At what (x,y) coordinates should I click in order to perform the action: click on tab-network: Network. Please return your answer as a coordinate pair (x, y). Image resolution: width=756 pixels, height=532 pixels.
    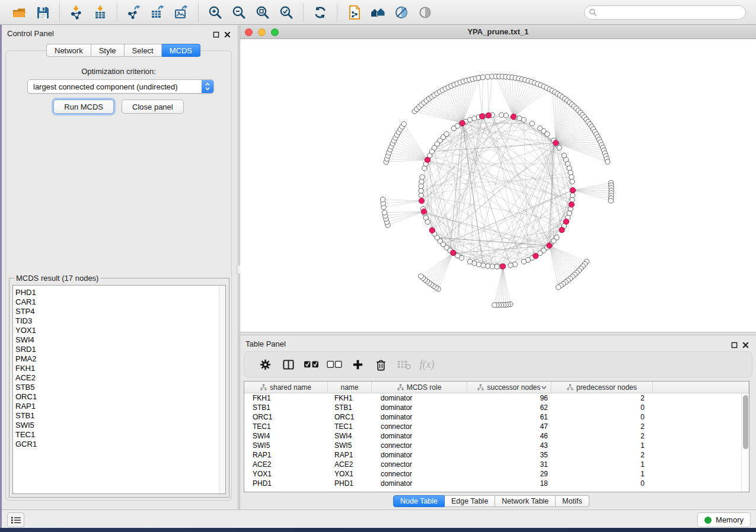
    Looking at the image, I should click on (69, 50).